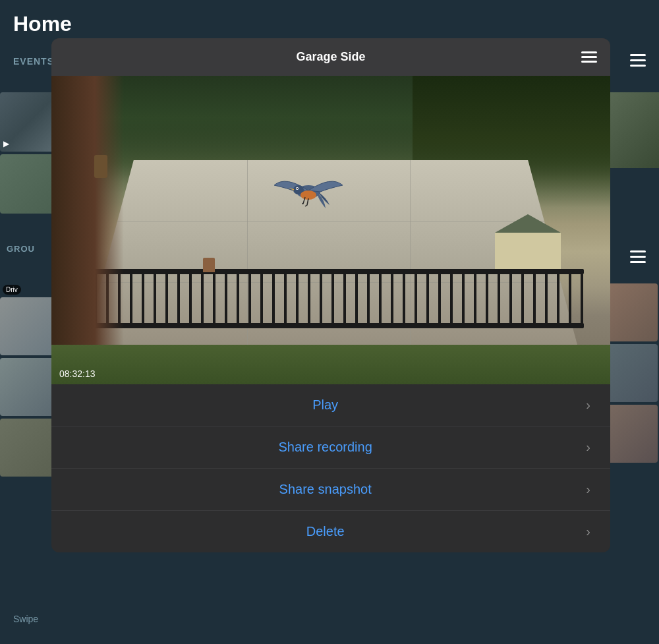 The width and height of the screenshot is (659, 644). What do you see at coordinates (209, 265) in the screenshot?
I see `planter` at bounding box center [209, 265].